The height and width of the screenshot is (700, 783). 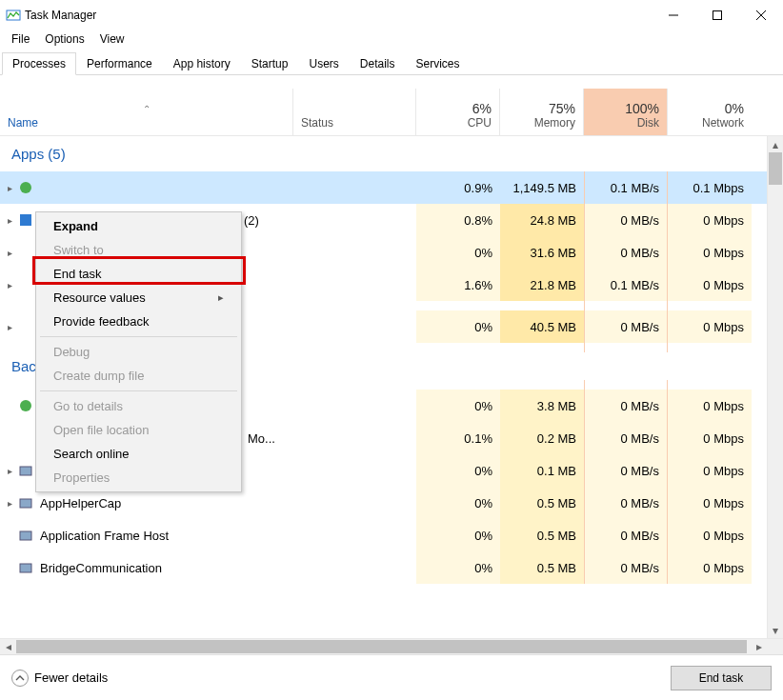 I want to click on horizontal-scrollbar: ◂ ▸, so click(x=392, y=646).